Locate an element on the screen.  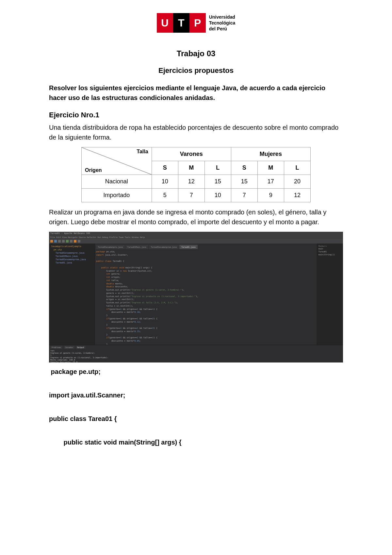
tree-file: Tarea01examenprom.java is located at coordinates (72, 260).